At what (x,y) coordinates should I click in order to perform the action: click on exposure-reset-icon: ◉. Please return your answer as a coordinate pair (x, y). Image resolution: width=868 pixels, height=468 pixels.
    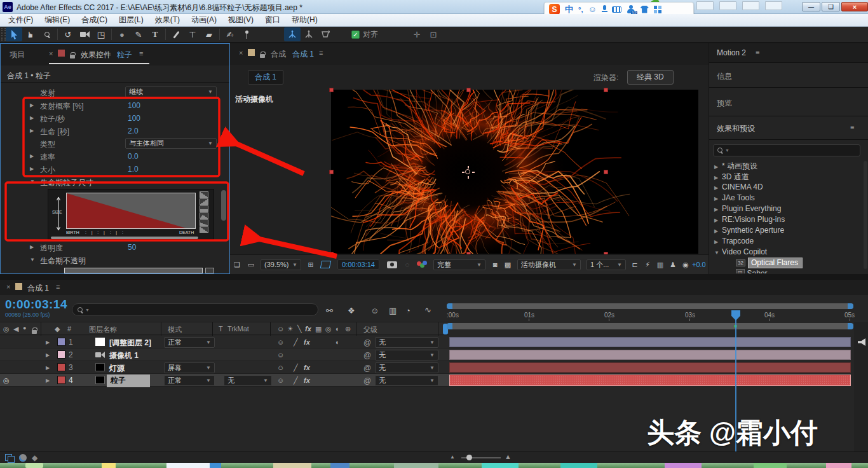
    Looking at the image, I should click on (686, 265).